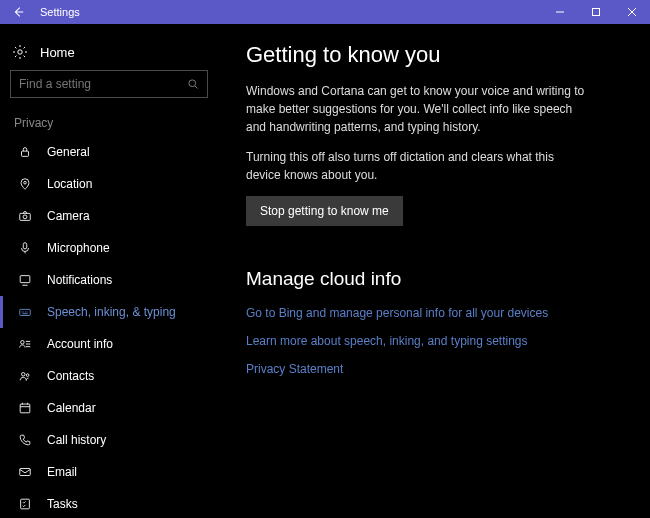  Describe the element at coordinates (416, 109) in the screenshot. I see `description-paragraph-1: Windows and Cortana can get to know your…` at that location.